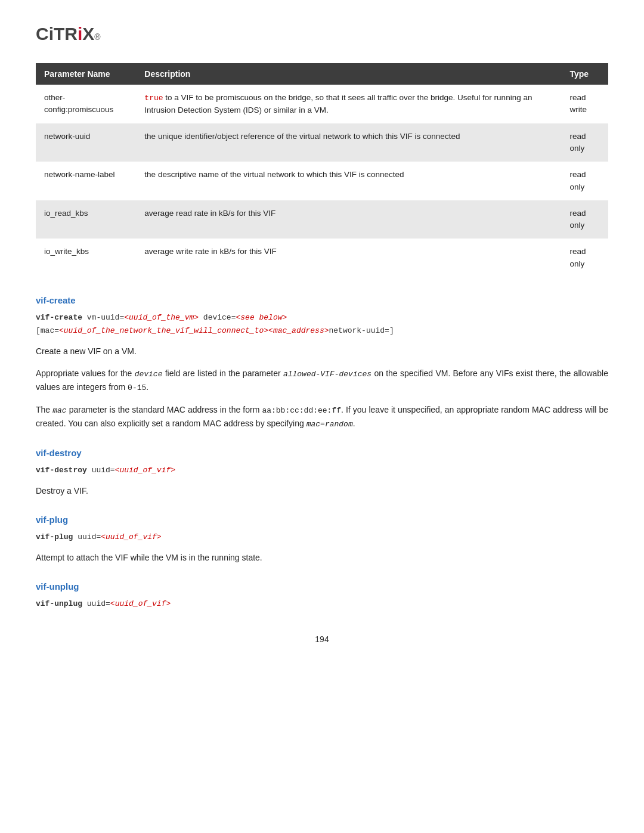  I want to click on section-title-vif-plug: vif-plug, so click(322, 520).